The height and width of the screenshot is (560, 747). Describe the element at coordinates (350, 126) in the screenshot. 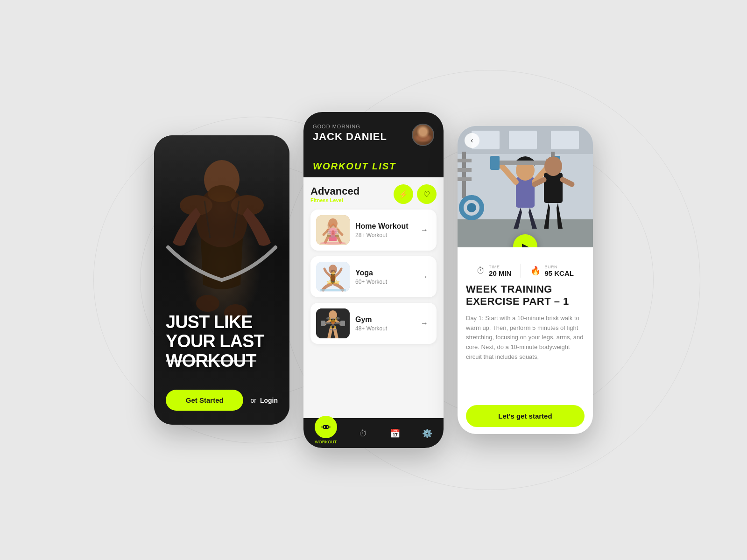

I see `greeting-text: GOOD MORNING` at that location.